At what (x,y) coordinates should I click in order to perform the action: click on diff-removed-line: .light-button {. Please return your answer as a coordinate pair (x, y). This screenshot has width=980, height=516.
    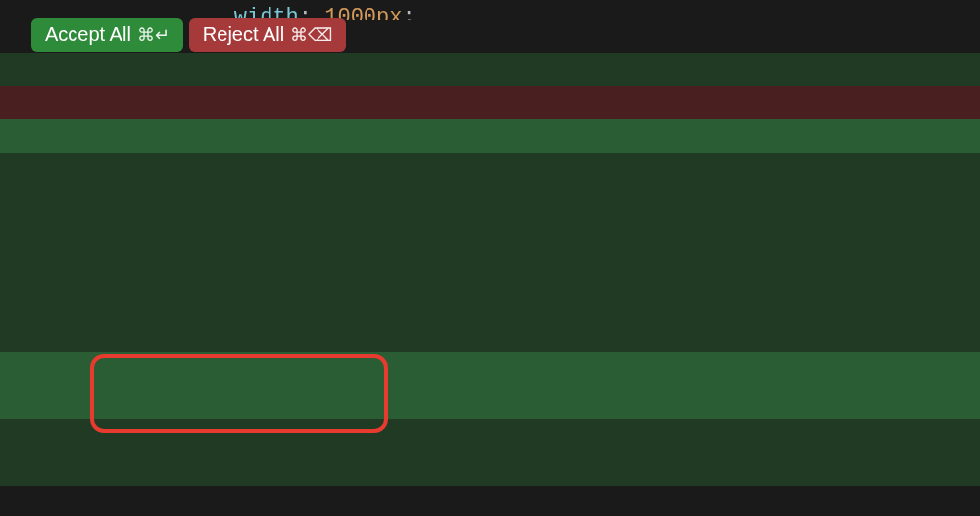
    Looking at the image, I should click on (490, 103).